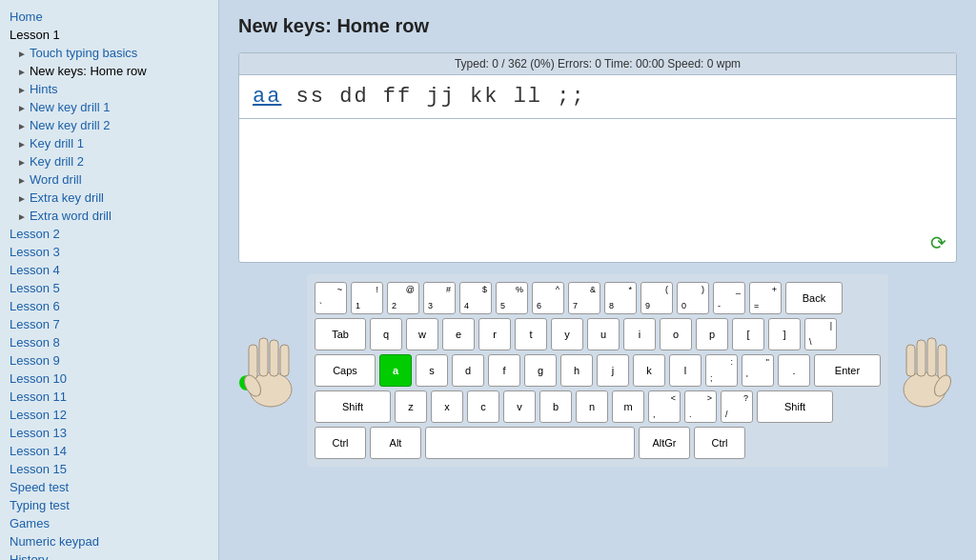 This screenshot has height=560, width=976. Describe the element at coordinates (821, 334) in the screenshot. I see `key-|: |\` at that location.